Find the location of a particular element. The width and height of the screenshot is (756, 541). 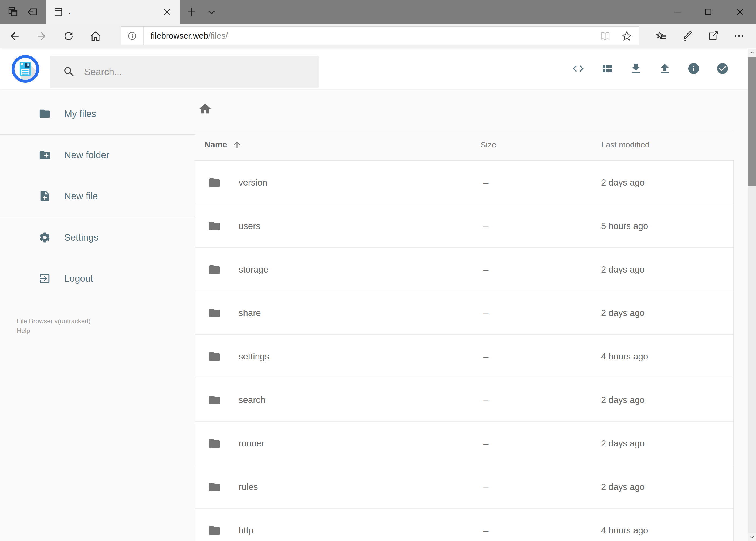

window-minimize-button is located at coordinates (677, 12).